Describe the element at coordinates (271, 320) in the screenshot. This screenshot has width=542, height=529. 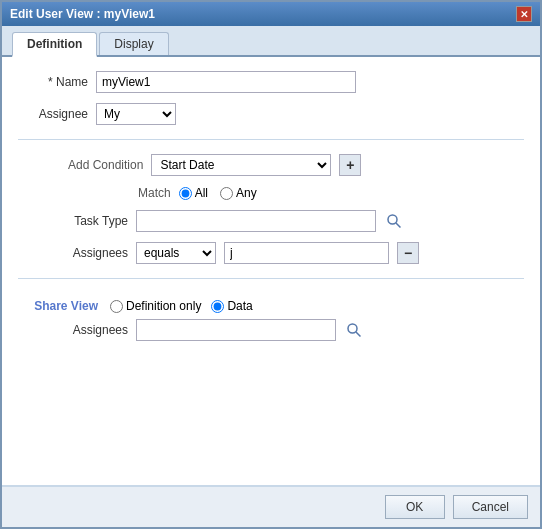
I see `share-view-section: Share View Definition only Data Assignee…` at that location.